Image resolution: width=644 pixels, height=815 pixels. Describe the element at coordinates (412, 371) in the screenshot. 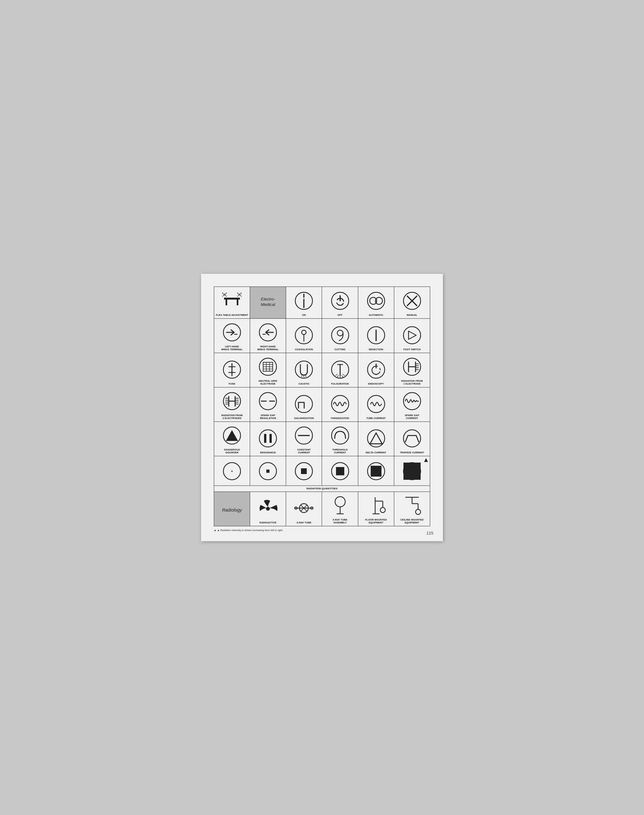

I see `cell-radiation-1: RADIATION from1 ELECTRODE` at that location.